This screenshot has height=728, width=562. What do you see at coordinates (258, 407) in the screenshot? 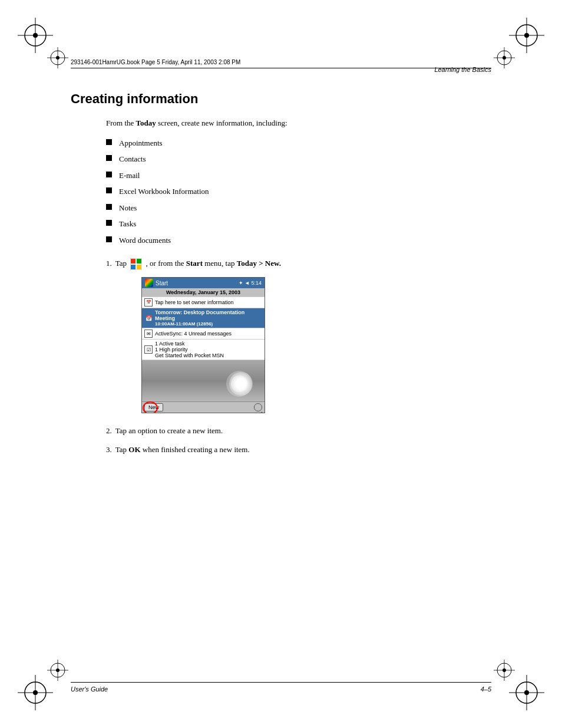
I see `search-icon` at bounding box center [258, 407].